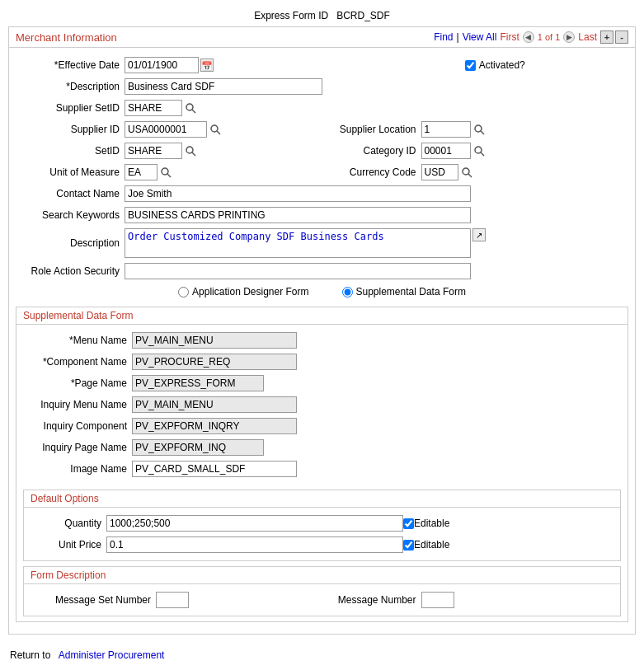 The image size is (644, 670). Describe the element at coordinates (298, 194) in the screenshot. I see `contact-name-input` at that location.